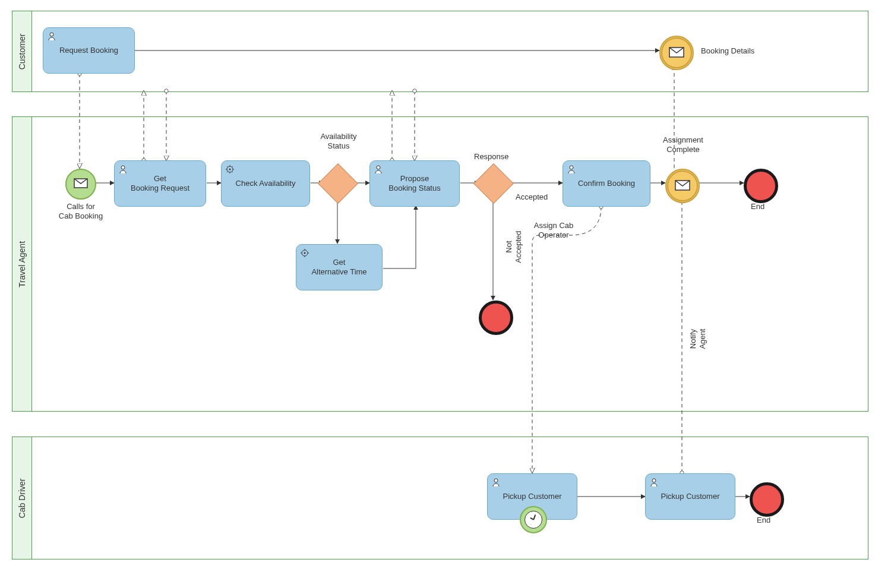 This screenshot has height=588, width=891. What do you see at coordinates (89, 50) in the screenshot?
I see `task-label: Request Booking` at bounding box center [89, 50].